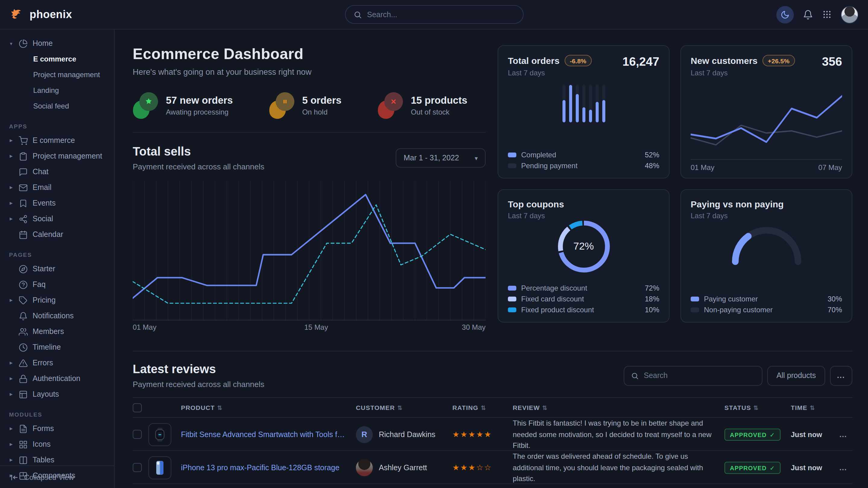 The height and width of the screenshot is (488, 868). Describe the element at coordinates (766, 204) in the screenshot. I see `card-title: Paying vs non paying` at that location.